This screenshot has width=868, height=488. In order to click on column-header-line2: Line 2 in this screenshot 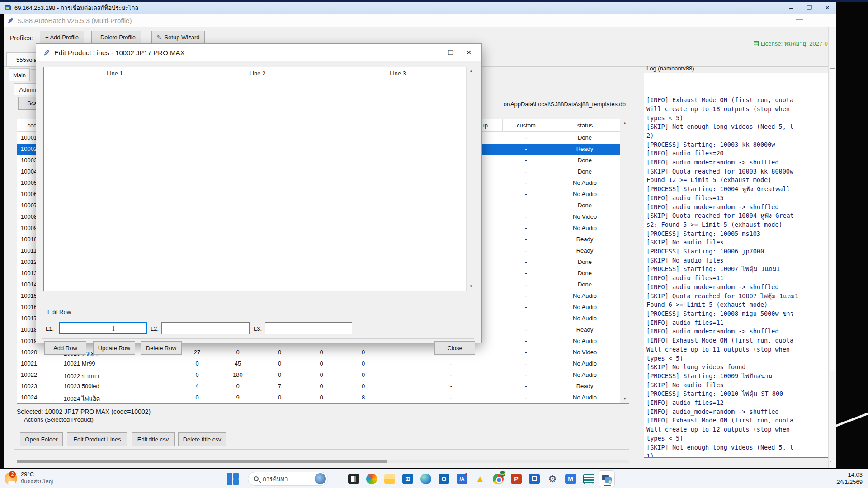, I will do `click(258, 75)`.